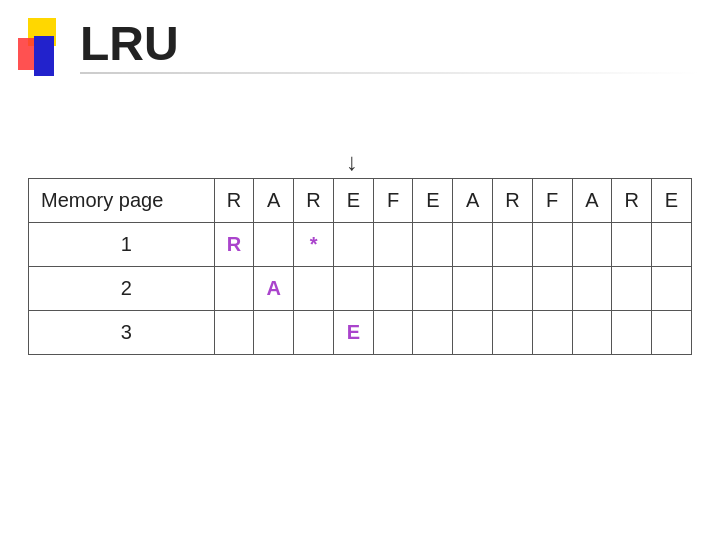  Describe the element at coordinates (44, 56) in the screenshot. I see `logo-blue` at that location.